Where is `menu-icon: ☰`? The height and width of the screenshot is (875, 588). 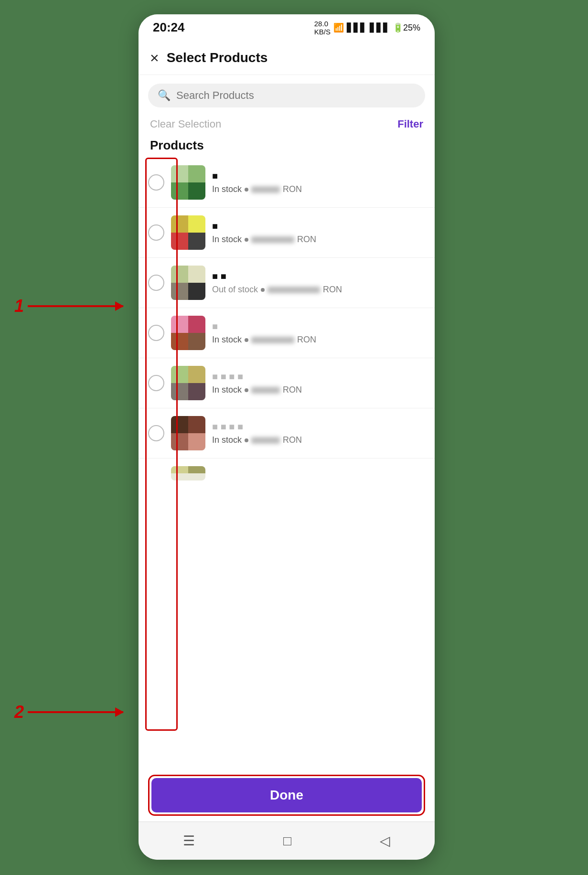
menu-icon: ☰ is located at coordinates (189, 841).